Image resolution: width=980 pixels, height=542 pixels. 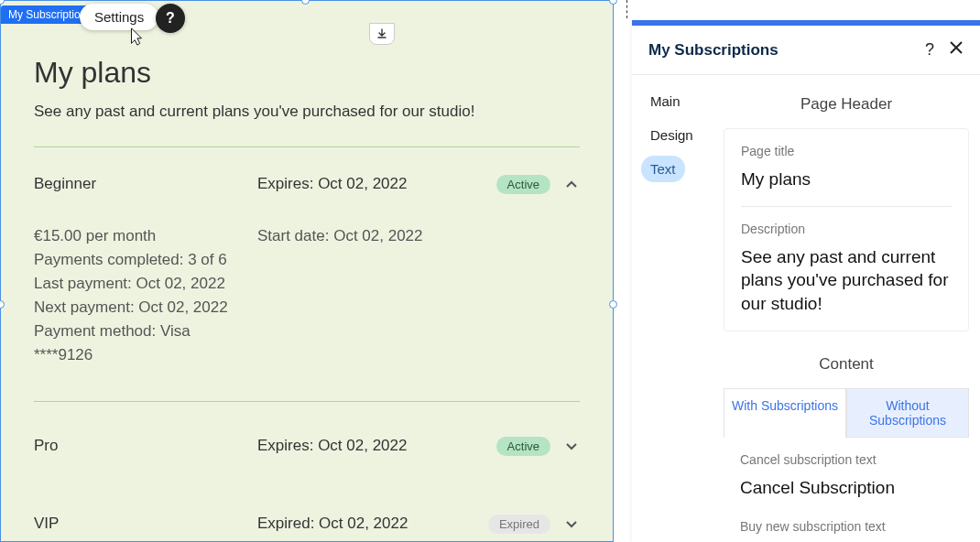 What do you see at coordinates (341, 236) in the screenshot?
I see `plan-start-date: Start date: Oct 02, 2022` at bounding box center [341, 236].